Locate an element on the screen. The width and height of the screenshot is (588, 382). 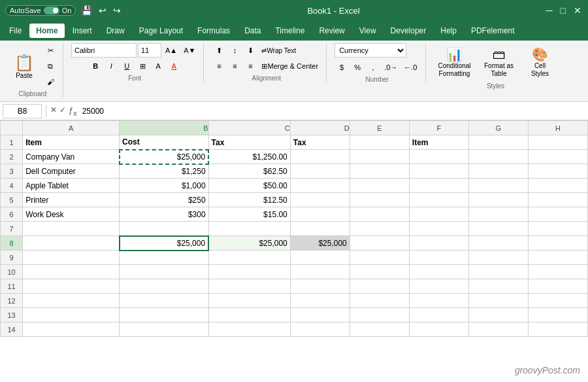
cell-b14 is located at coordinates (165, 330).